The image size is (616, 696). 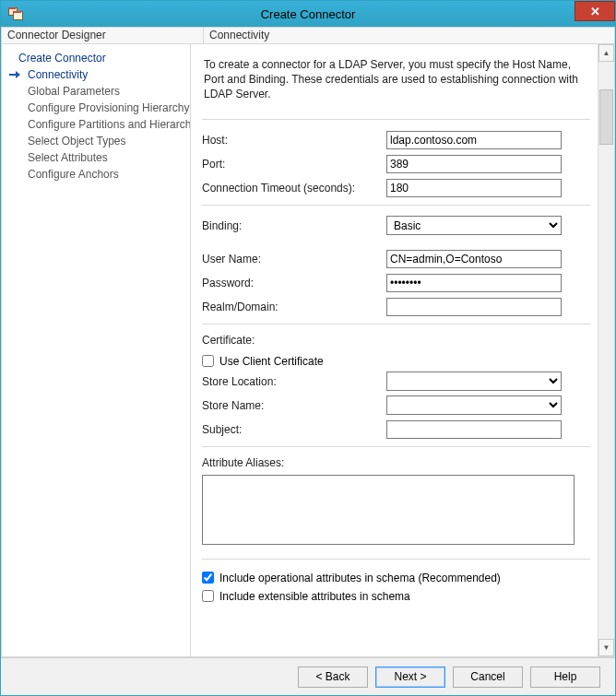 What do you see at coordinates (96, 141) in the screenshot?
I see `sidebar-item-select-object-types: Select Object Types` at bounding box center [96, 141].